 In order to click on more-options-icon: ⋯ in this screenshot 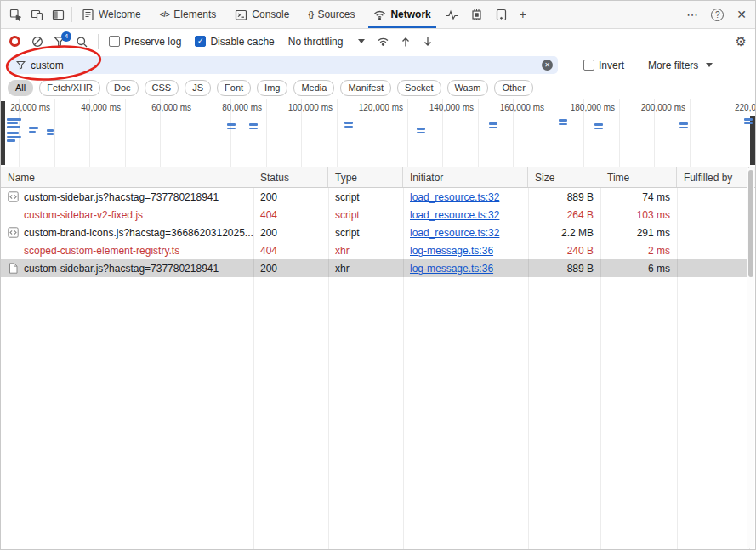, I will do `click(692, 14)`.